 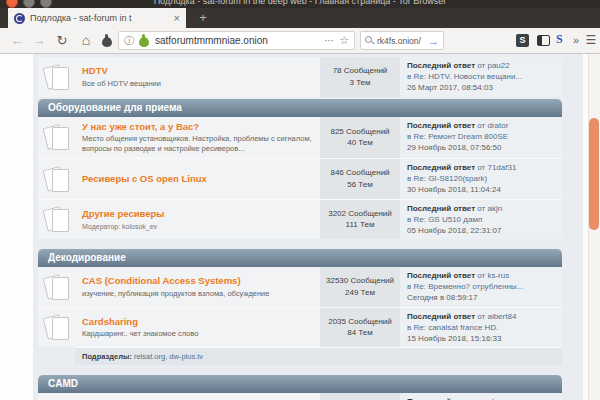 What do you see at coordinates (360, 77) in the screenshot?
I see `board-stats-cell: 78 Сообщений 3 Тем` at bounding box center [360, 77].